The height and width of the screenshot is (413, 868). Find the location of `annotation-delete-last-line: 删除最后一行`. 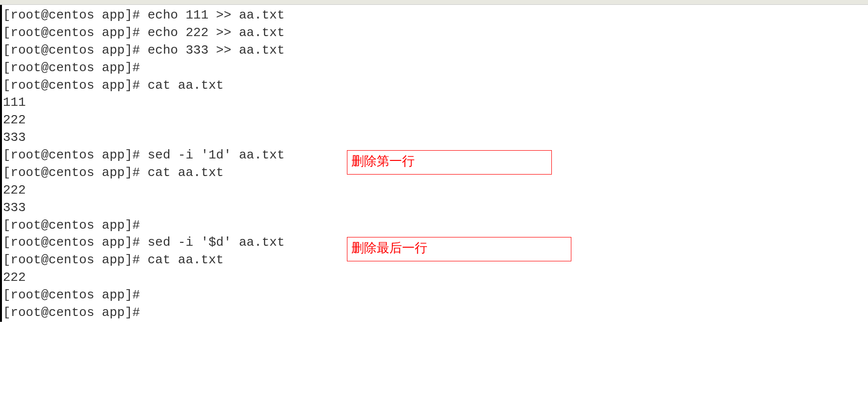

annotation-delete-last-line: 删除最后一行 is located at coordinates (459, 249).